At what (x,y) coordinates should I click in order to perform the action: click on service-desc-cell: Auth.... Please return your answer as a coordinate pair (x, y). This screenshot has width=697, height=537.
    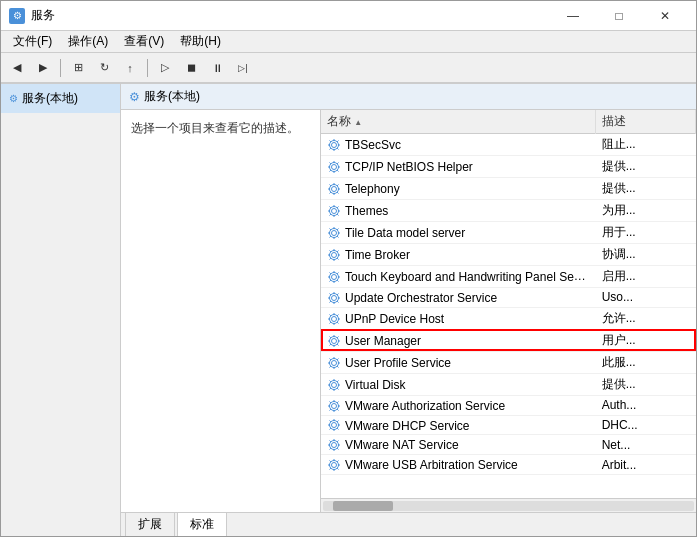
    Looking at the image, I should click on (646, 405).